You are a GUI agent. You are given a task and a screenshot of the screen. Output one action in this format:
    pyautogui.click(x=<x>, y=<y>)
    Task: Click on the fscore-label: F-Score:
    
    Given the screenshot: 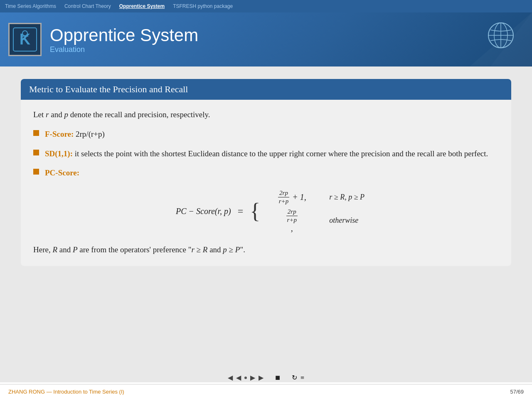 What is the action you would take?
    pyautogui.click(x=59, y=134)
    